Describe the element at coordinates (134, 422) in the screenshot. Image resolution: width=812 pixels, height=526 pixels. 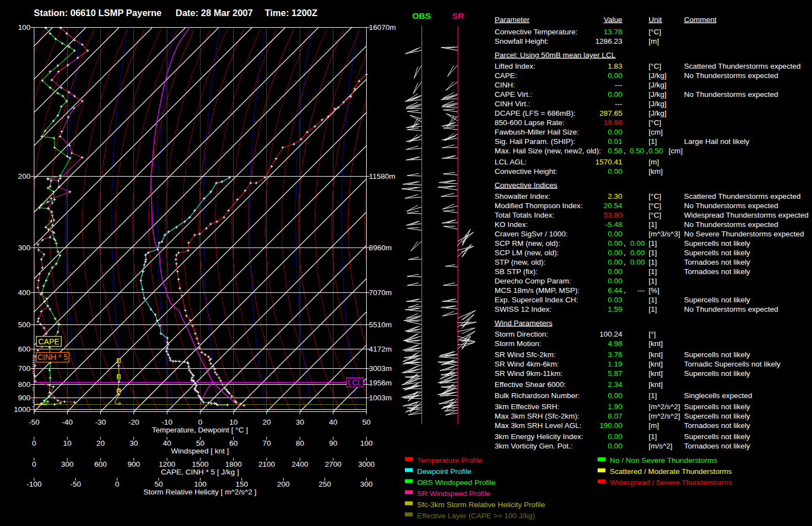
I see `svg-text: -20` at that location.